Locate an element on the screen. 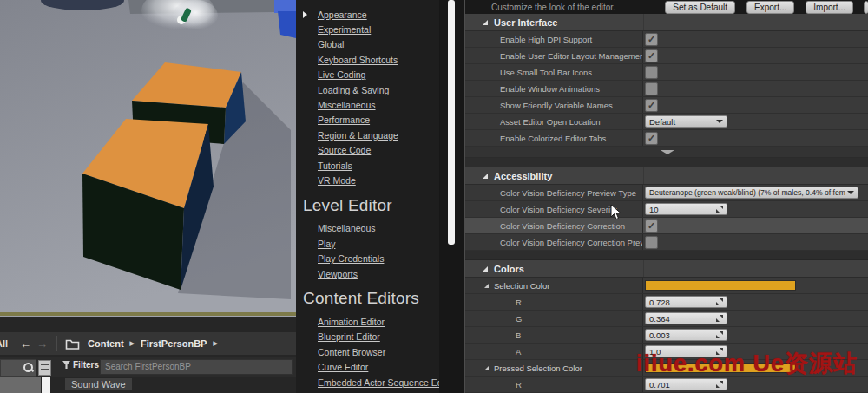 Image resolution: width=868 pixels, height=393 pixels. pref-label-text: Enable Window Animations is located at coordinates (550, 88).